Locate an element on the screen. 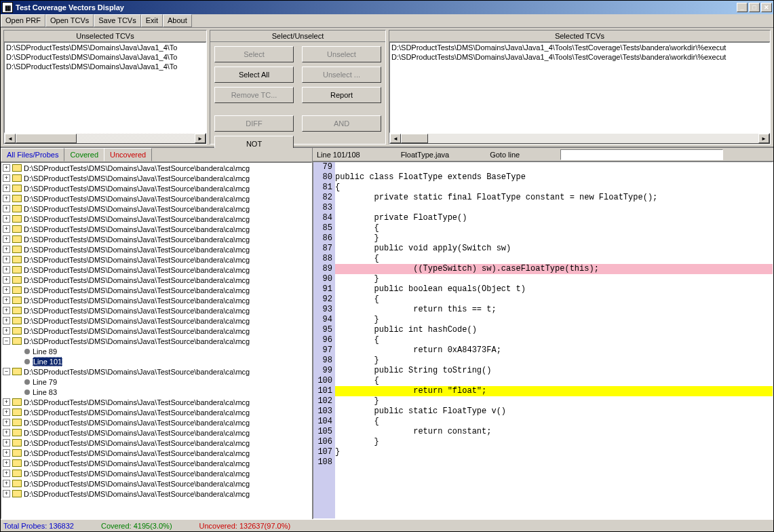  maximize-button: □ is located at coordinates (754, 7).